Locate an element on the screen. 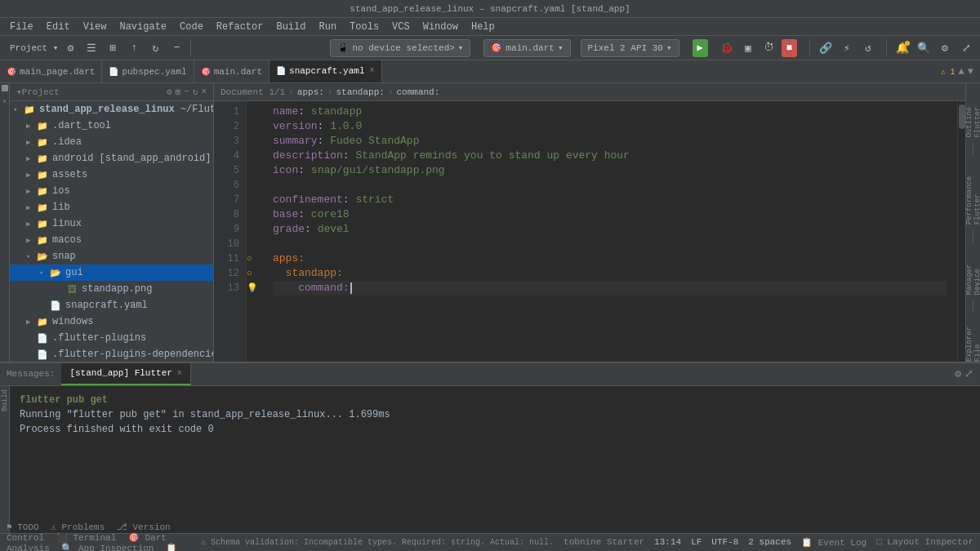 The image size is (980, 551). structure-icon: ≡ is located at coordinates (5, 101).